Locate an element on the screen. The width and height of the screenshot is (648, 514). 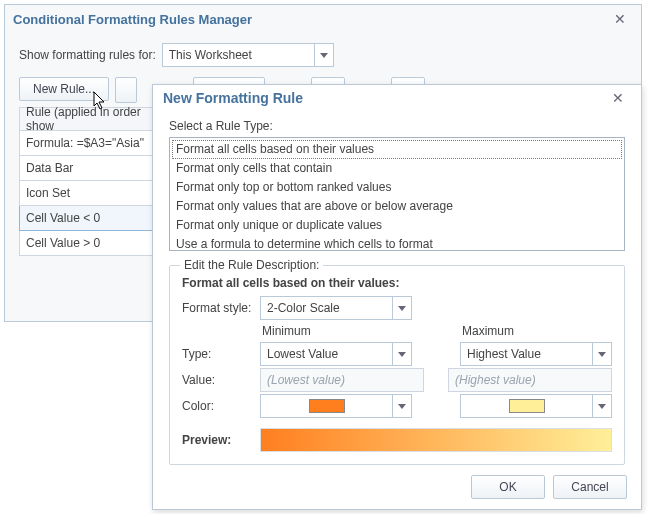
rule-row-label: Cell Value < 0 is located at coordinates (63, 218).